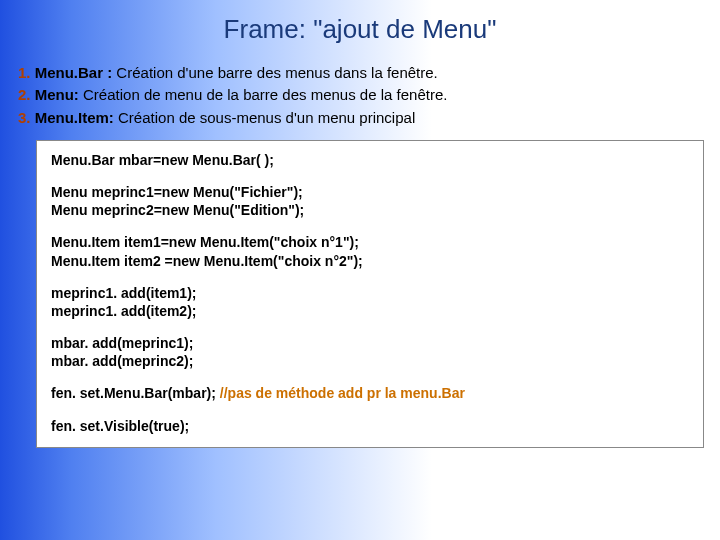 The image size is (720, 540). I want to click on code-line: mbar. add(meprinc1);, so click(370, 343).